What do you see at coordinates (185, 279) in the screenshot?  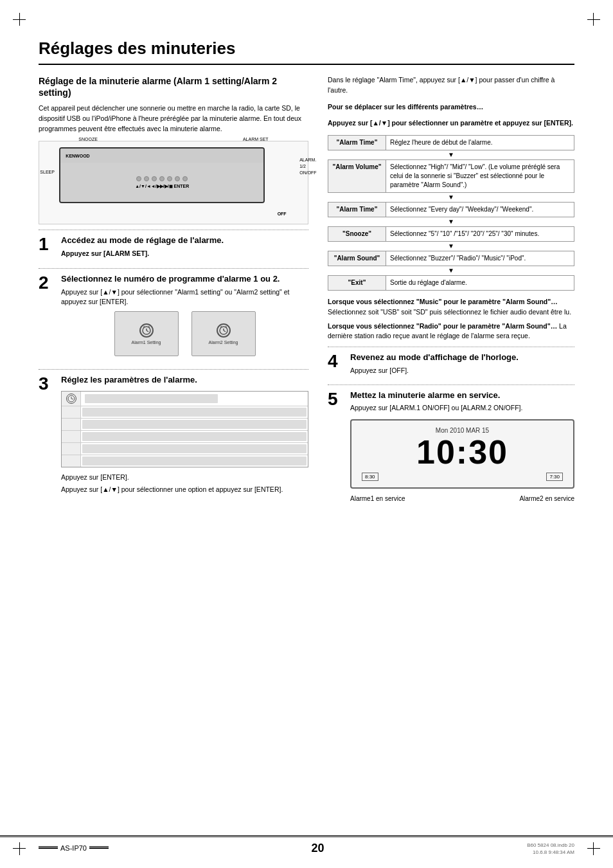 I see `step-2-title: Sélectionnez le numéro de programme d'al…` at bounding box center [185, 279].